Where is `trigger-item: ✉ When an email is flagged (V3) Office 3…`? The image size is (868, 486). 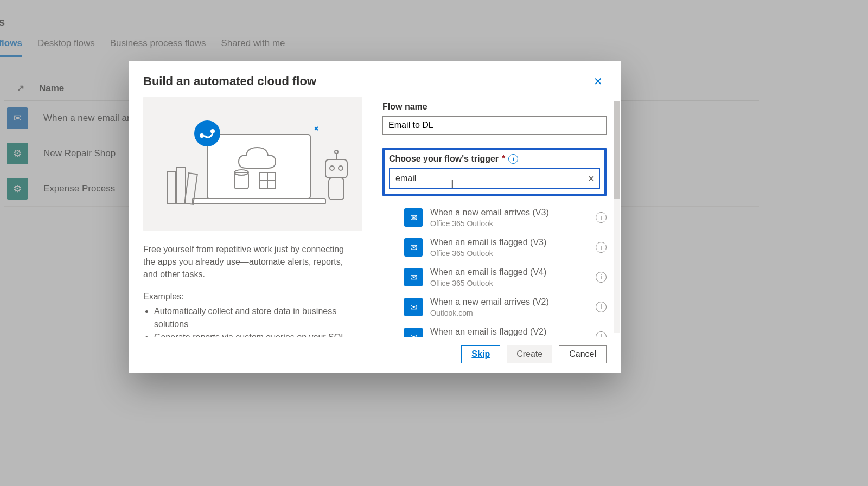
trigger-item: ✉ When an email is flagged (V3) Office 3… is located at coordinates (495, 247).